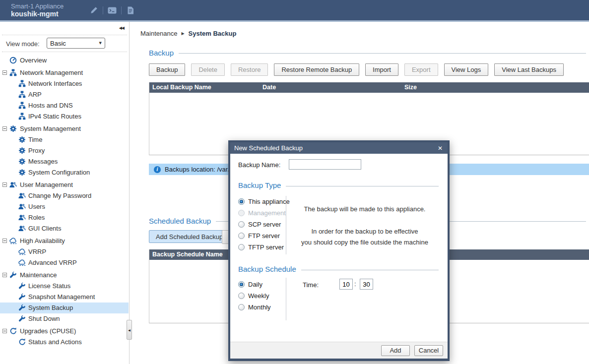 The image size is (589, 364). I want to click on sidebar-item-arp: ARP, so click(65, 95).